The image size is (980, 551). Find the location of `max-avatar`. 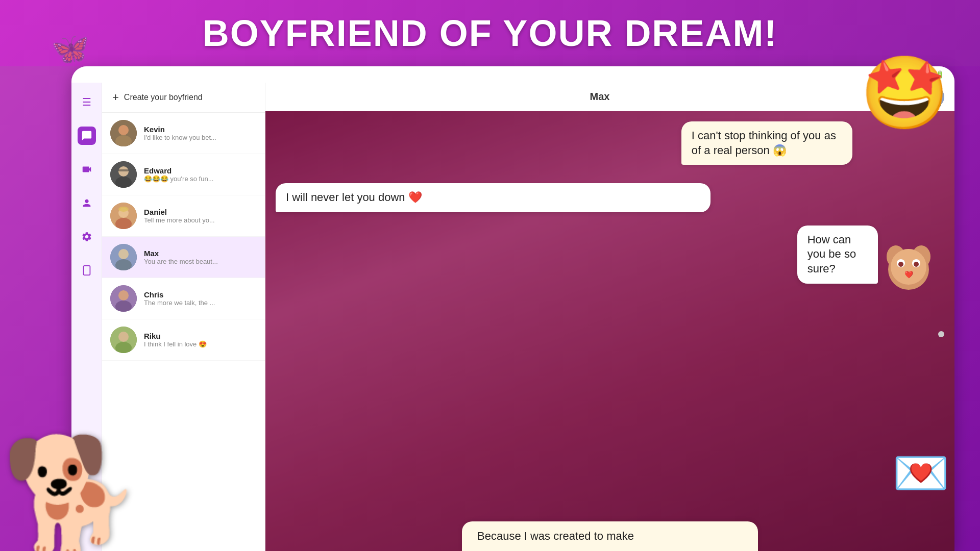

max-avatar is located at coordinates (124, 257).